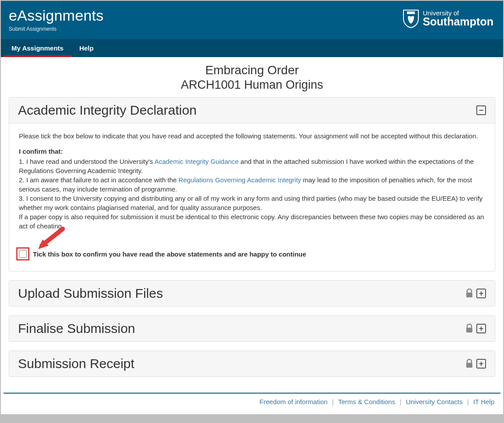 Image resolution: width=504 pixels, height=423 pixels. Describe the element at coordinates (23, 254) in the screenshot. I see `declaration-checkbox-highlight` at that location.